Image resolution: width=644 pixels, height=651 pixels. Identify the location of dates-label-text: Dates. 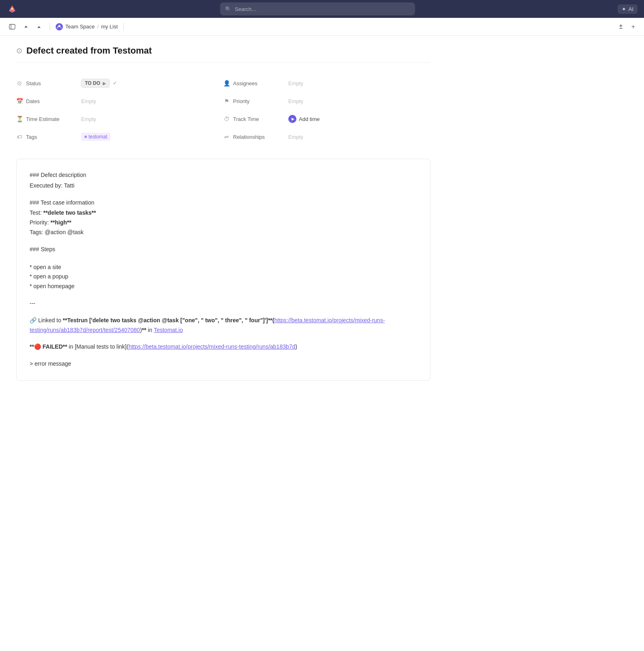
(33, 101).